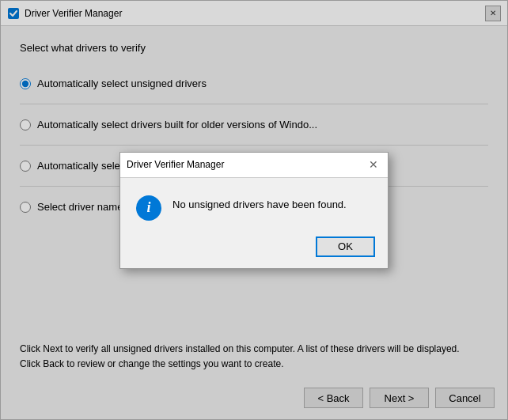 This screenshot has height=420, width=508. Describe the element at coordinates (254, 210) in the screenshot. I see `modal-dialog: Driver Verifier Manager ✕ i No unsigned …` at that location.